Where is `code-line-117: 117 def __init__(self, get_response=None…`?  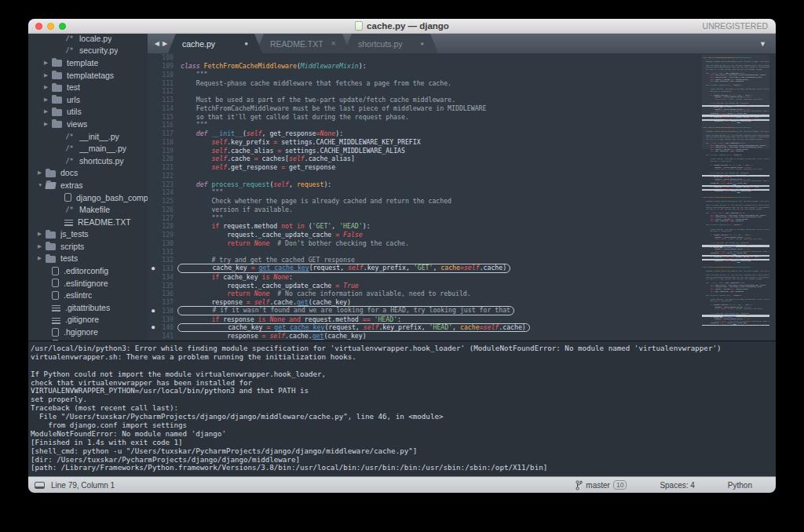 code-line-117: 117 def __init__(self, get_response=None… is located at coordinates (462, 133).